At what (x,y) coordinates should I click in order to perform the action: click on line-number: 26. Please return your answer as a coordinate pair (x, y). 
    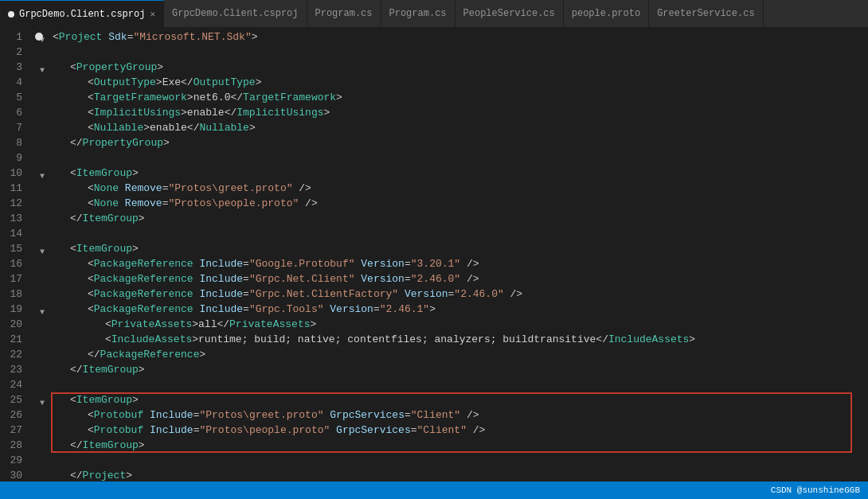
    Looking at the image, I should click on (17, 415).